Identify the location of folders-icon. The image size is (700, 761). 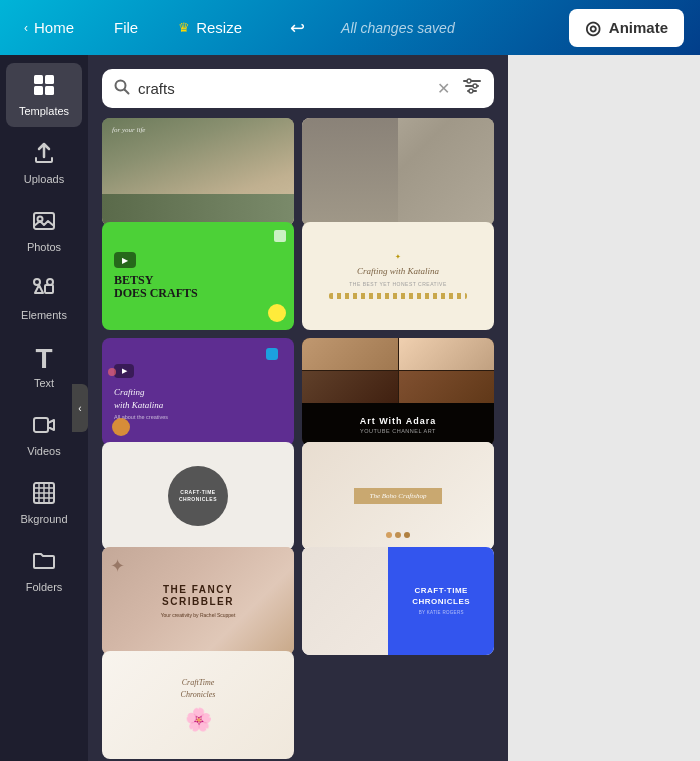
(44, 563).